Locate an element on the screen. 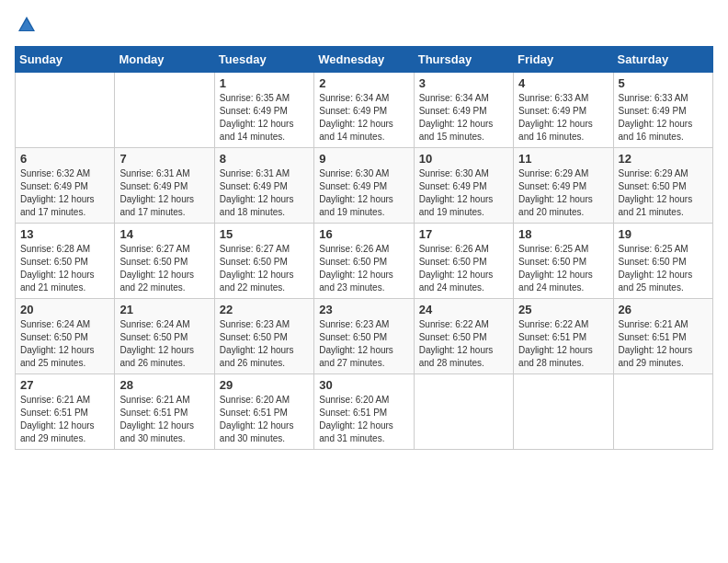  day-info: Sunrise: 6:35 AM Sunset: 6:49 PM Dayligh… is located at coordinates (265, 118).